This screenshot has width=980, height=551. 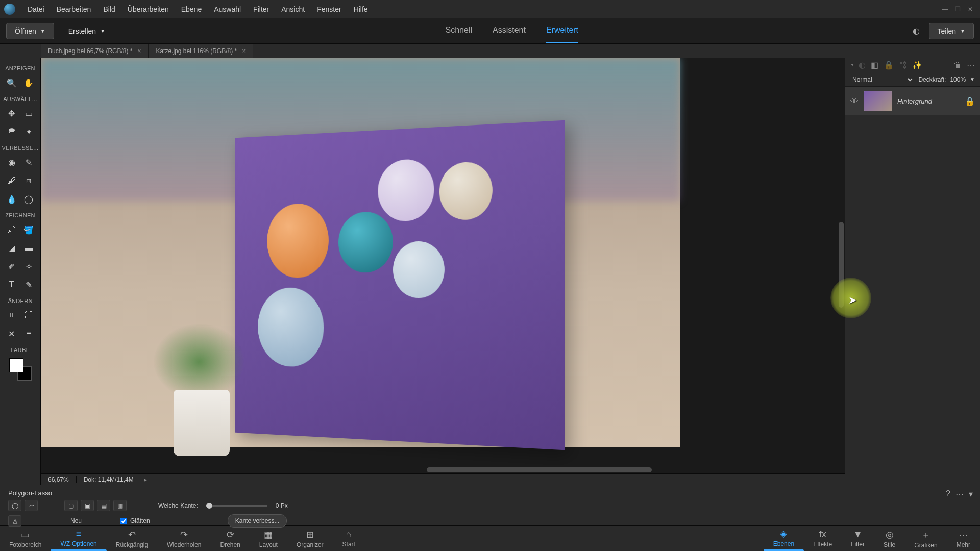 What do you see at coordinates (36, 9) in the screenshot?
I see `menu-datei: Datei` at bounding box center [36, 9].